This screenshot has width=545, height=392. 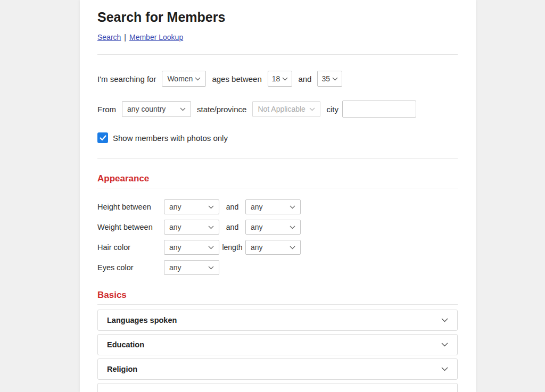 I want to click on basics-accordion-list: Languages spoken Education Religion, so click(x=278, y=351).